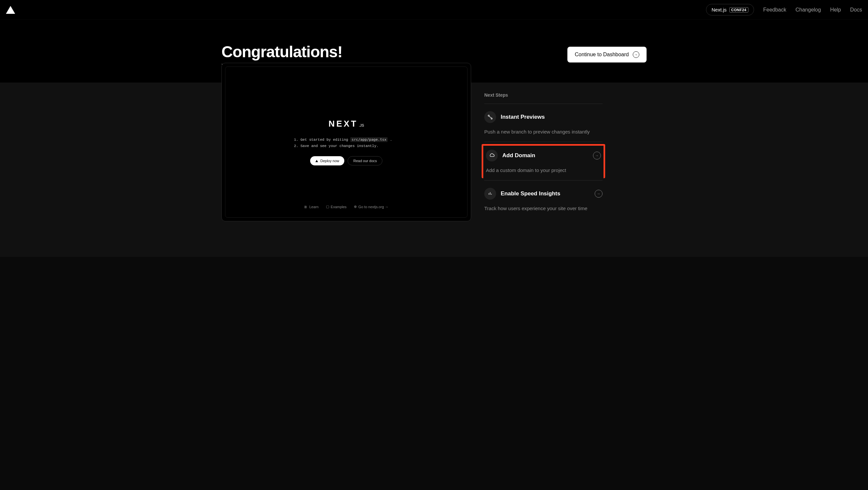 Image resolution: width=868 pixels, height=490 pixels. Describe the element at coordinates (11, 10) in the screenshot. I see `vercel-logo` at that location.